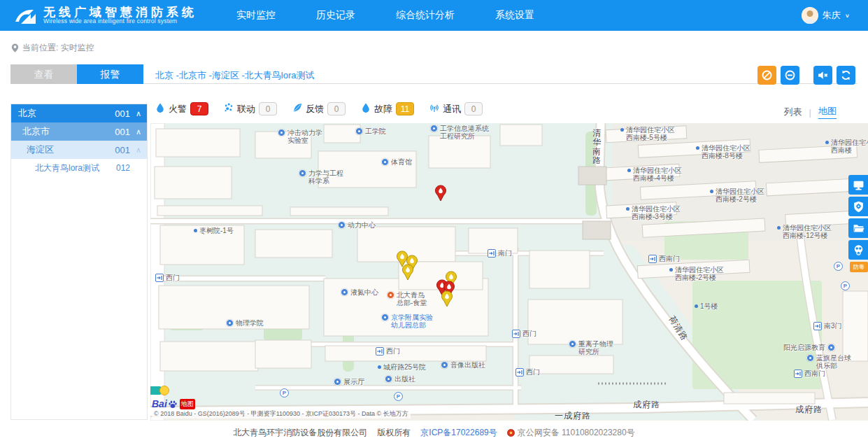 The height and width of the screenshot is (443, 868). I want to click on block-button, so click(767, 76).